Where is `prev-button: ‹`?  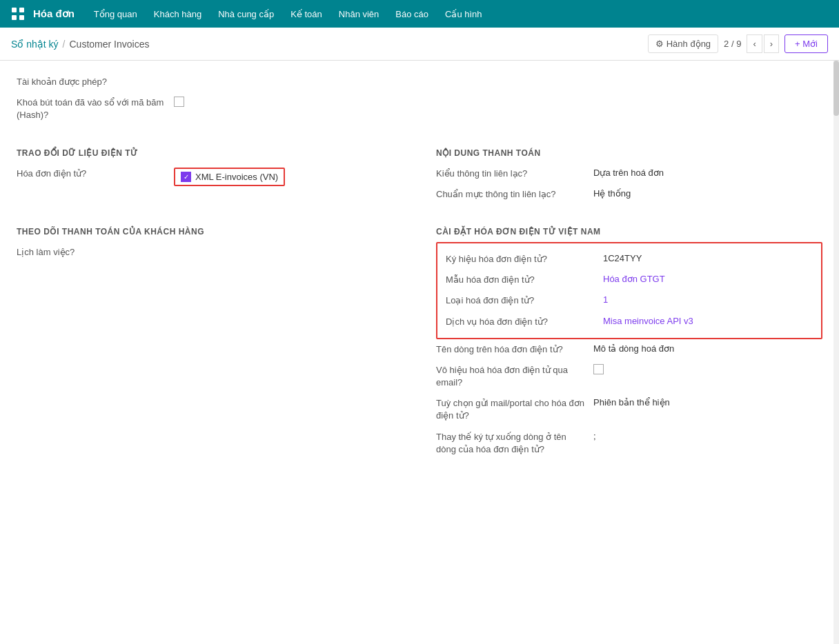
prev-button: ‹ is located at coordinates (754, 44).